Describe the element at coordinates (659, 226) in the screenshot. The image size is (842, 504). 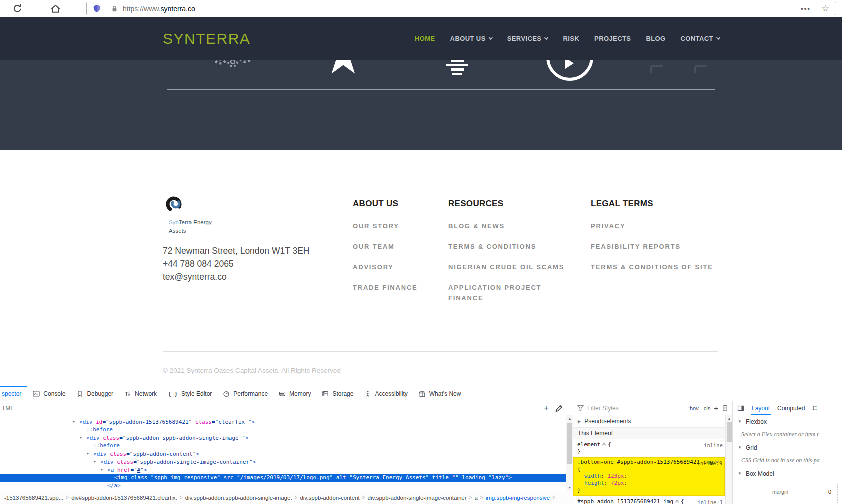
I see `footer-link: PRIVACY` at that location.